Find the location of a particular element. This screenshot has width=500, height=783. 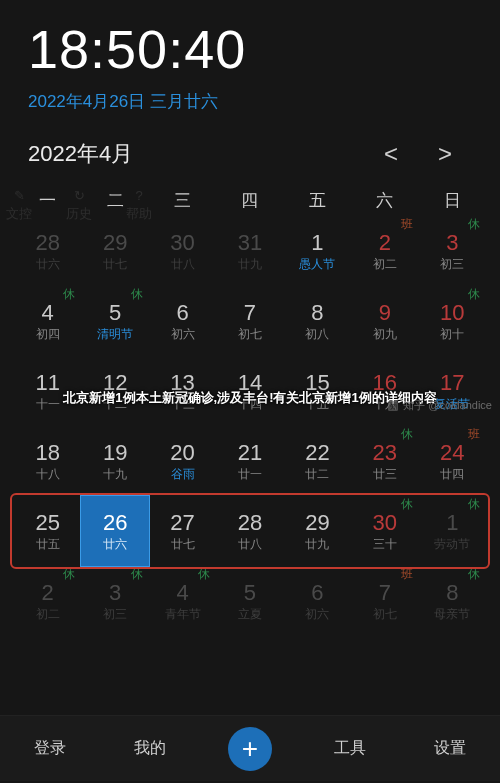

day-subtitle: 初九 is located at coordinates (385, 335).